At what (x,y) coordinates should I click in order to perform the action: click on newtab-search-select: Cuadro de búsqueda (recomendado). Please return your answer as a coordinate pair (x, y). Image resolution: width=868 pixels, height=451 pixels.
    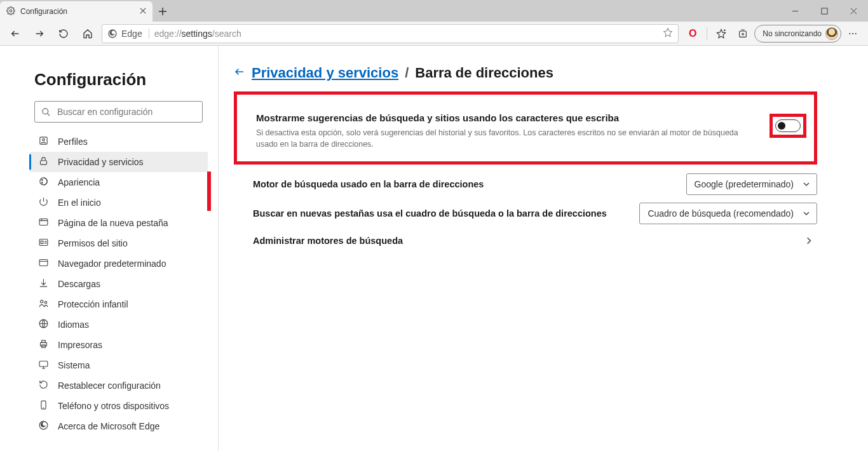
    Looking at the image, I should click on (728, 213).